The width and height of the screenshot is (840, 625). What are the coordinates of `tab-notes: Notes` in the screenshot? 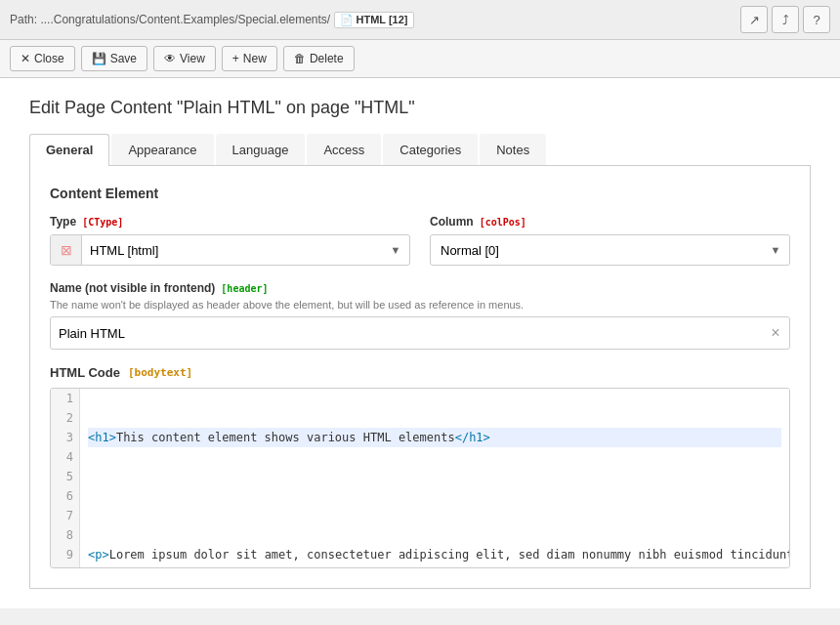 It's located at (513, 149).